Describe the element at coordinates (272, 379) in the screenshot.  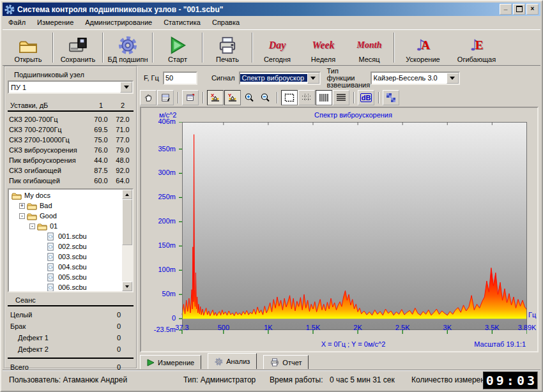
I see `status-bar: Пользователь: Атаманюк Андрей Тип: Админ…` at that location.